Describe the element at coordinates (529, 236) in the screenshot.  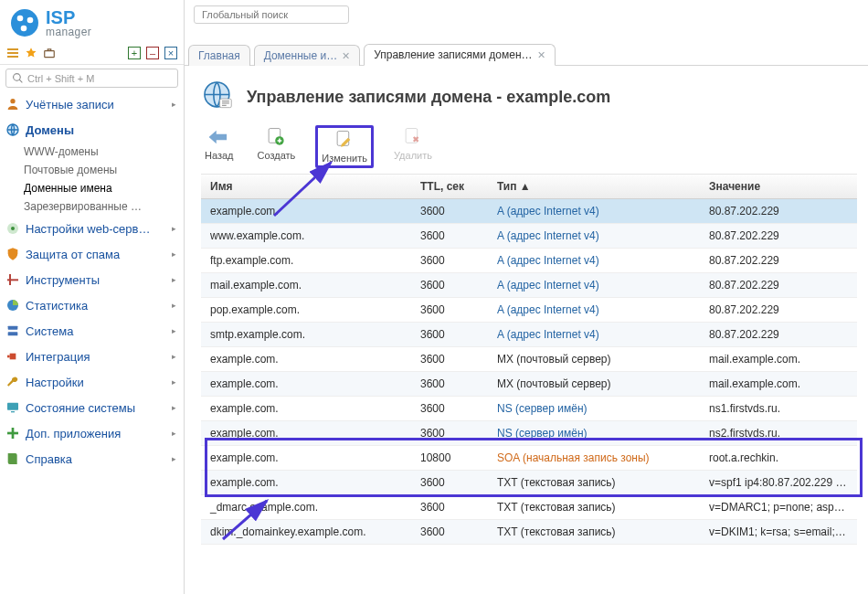
I see `table-row: www.example.com.3600A (адрес Internet v4…` at that location.